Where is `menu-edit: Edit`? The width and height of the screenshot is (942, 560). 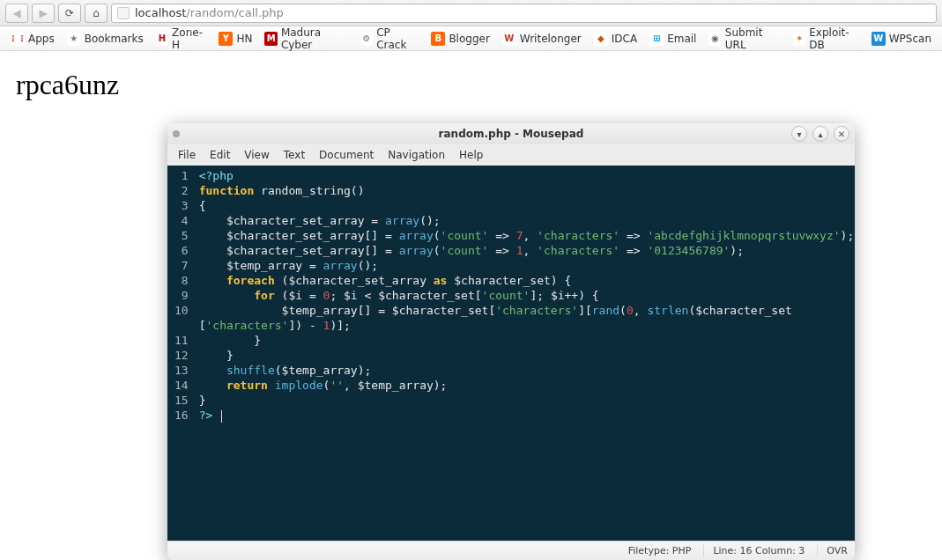
menu-edit: Edit is located at coordinates (220, 155).